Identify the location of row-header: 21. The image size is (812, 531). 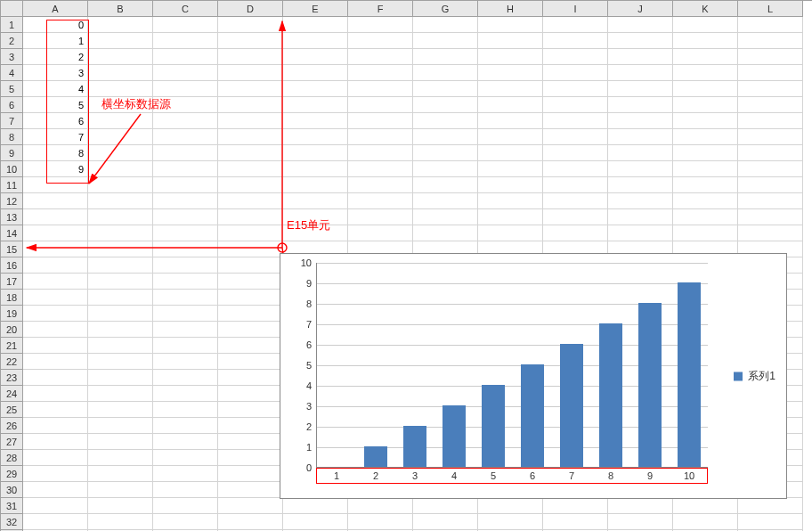
(12, 346).